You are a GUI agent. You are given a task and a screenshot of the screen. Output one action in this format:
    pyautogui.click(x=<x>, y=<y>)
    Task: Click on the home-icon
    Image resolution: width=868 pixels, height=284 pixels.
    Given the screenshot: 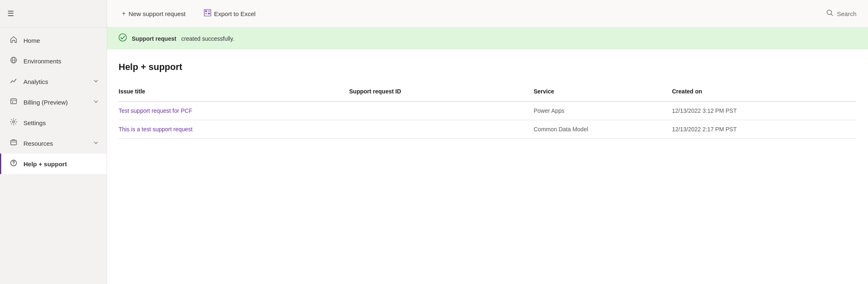 What is the action you would take?
    pyautogui.click(x=14, y=40)
    